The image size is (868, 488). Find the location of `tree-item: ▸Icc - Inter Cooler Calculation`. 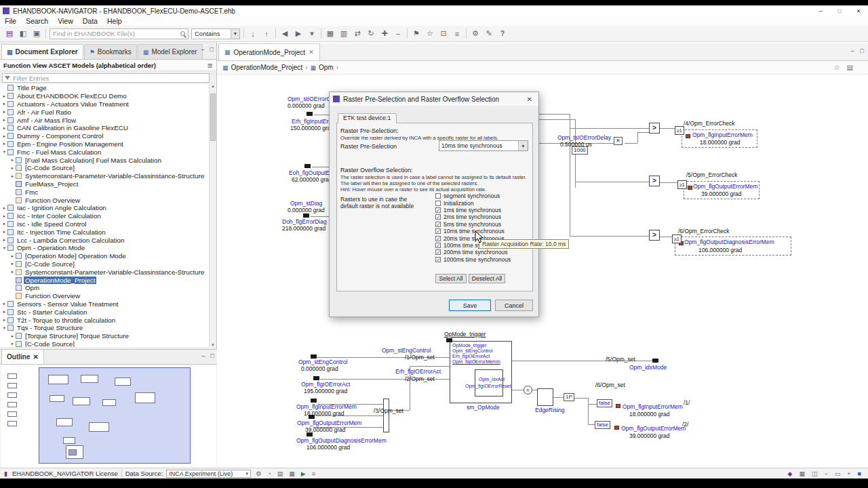

tree-item: ▸Icc - Inter Cooler Calculation is located at coordinates (104, 216).